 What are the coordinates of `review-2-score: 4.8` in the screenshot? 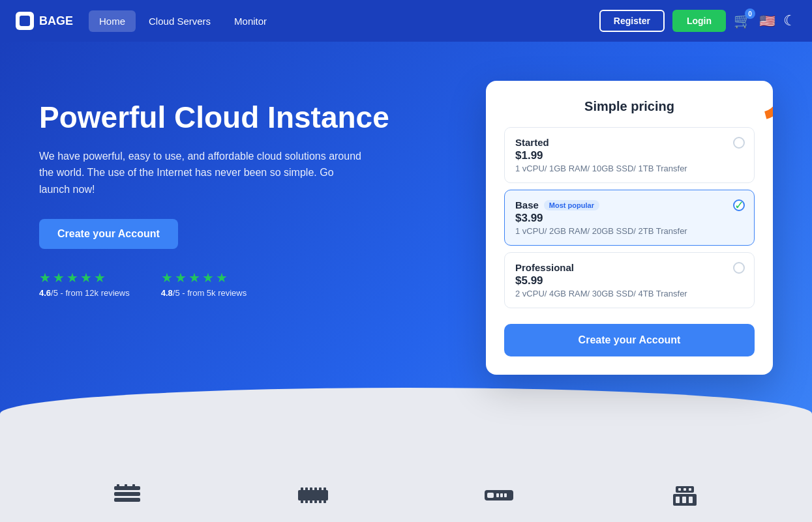 It's located at (167, 293).